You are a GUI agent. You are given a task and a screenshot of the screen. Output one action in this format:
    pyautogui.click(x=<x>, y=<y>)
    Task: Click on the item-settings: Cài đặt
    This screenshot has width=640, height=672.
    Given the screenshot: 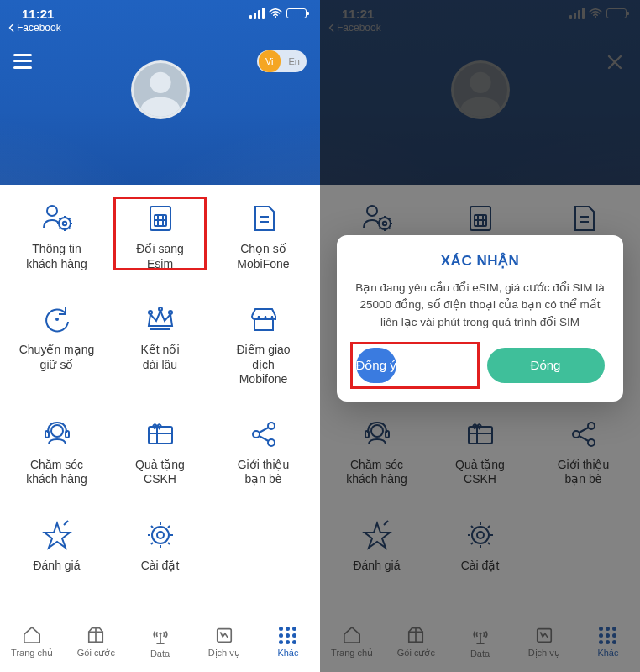 What is the action you would take?
    pyautogui.click(x=160, y=554)
    